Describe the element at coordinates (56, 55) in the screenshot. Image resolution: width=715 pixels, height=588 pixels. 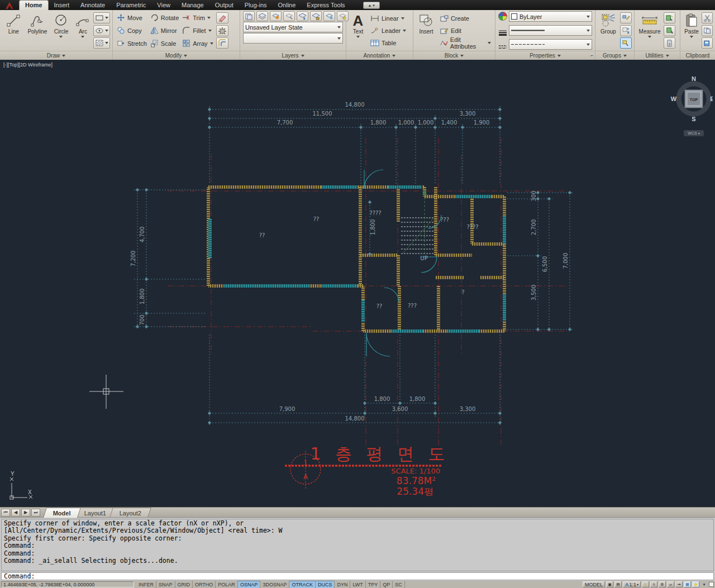
I see `panel-label-draw: Draw` at that location.